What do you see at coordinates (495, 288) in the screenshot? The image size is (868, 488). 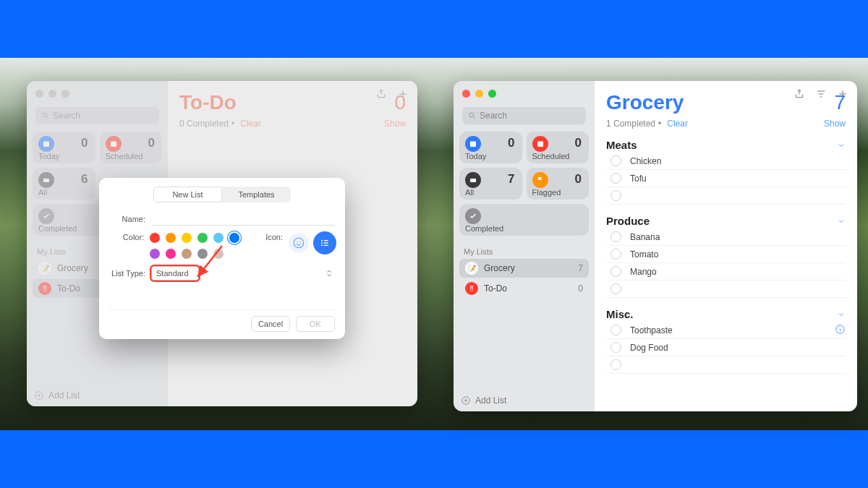 I see `sidebar-item-label: To-Do` at bounding box center [495, 288].